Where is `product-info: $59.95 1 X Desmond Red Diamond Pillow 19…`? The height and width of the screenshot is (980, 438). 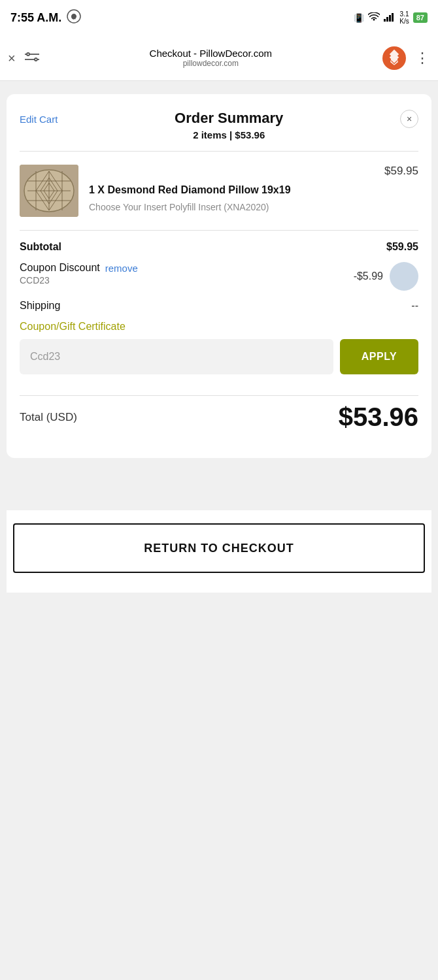
product-info: $59.95 1 X Desmond Red Diamond Pillow 19… is located at coordinates (254, 191).